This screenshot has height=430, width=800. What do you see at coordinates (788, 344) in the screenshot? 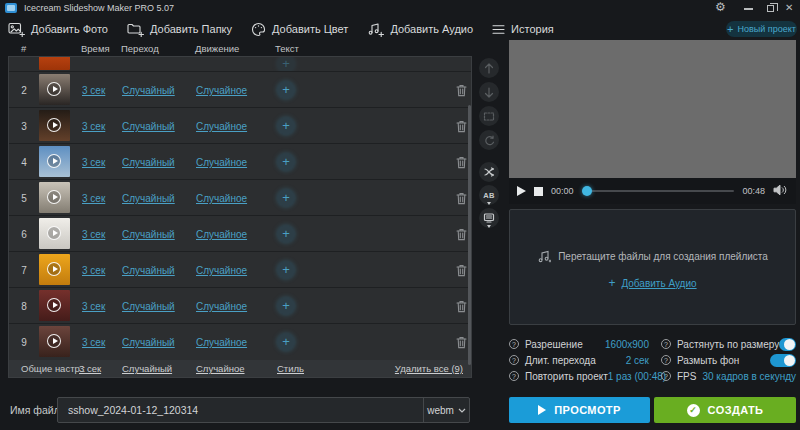
I see `stretch-toggle` at bounding box center [788, 344].